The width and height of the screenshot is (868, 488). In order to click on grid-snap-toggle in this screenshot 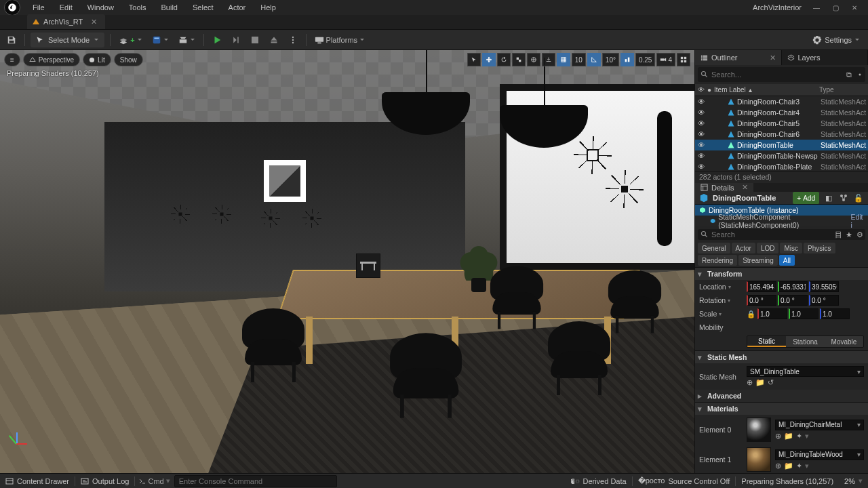, I will do `click(564, 60)`.